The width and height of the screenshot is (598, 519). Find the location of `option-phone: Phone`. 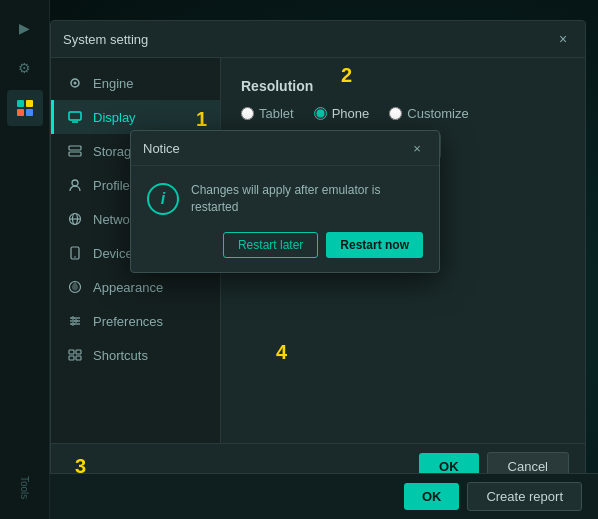

option-phone: Phone is located at coordinates (342, 114).